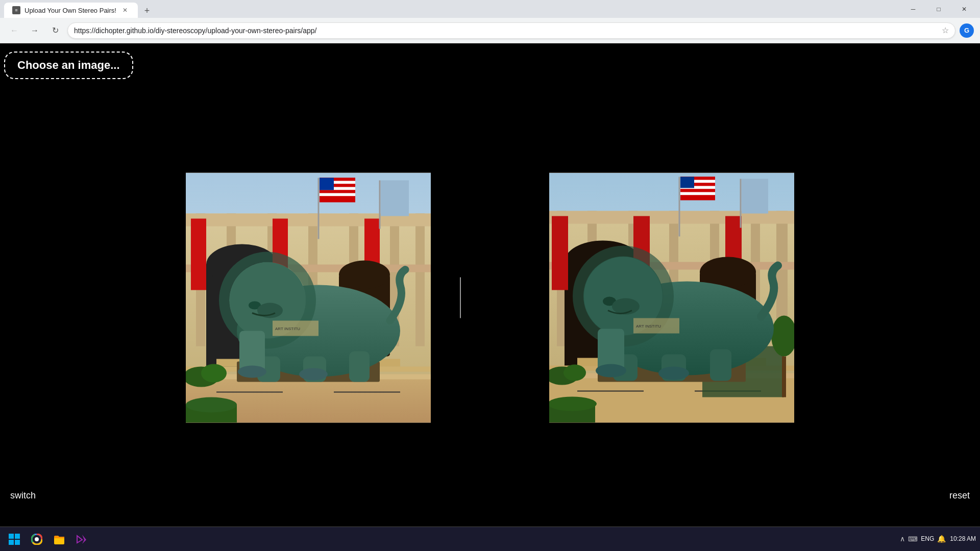  I want to click on image-gap, so click(460, 297).